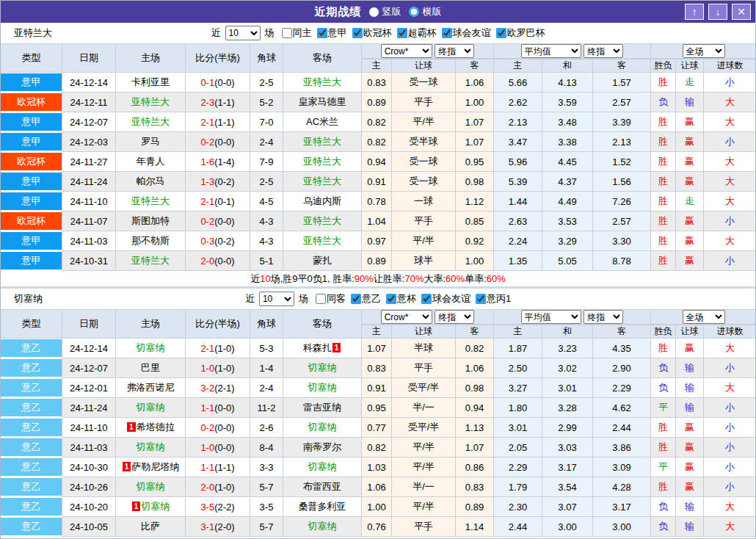 This screenshot has width=756, height=539. Describe the element at coordinates (568, 182) in the screenshot. I see `avg-draw: 4.37` at that location.